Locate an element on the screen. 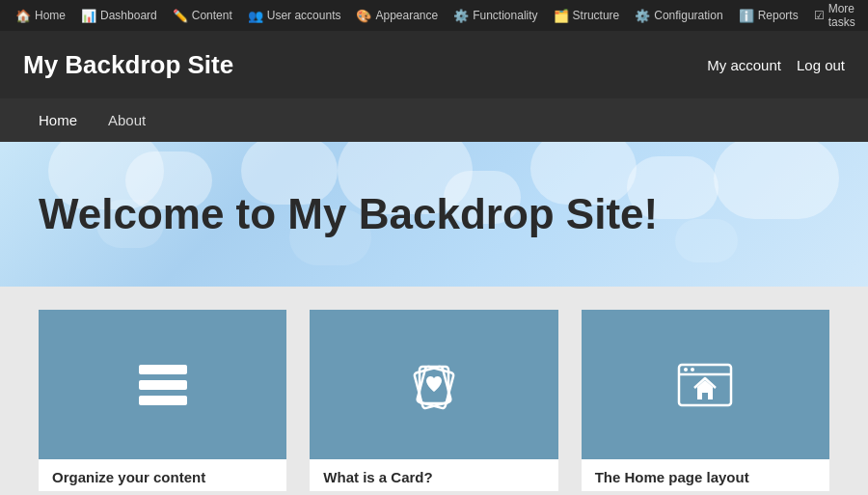 The image size is (868, 495). card-layout-title: The Home page layout is located at coordinates (706, 475).